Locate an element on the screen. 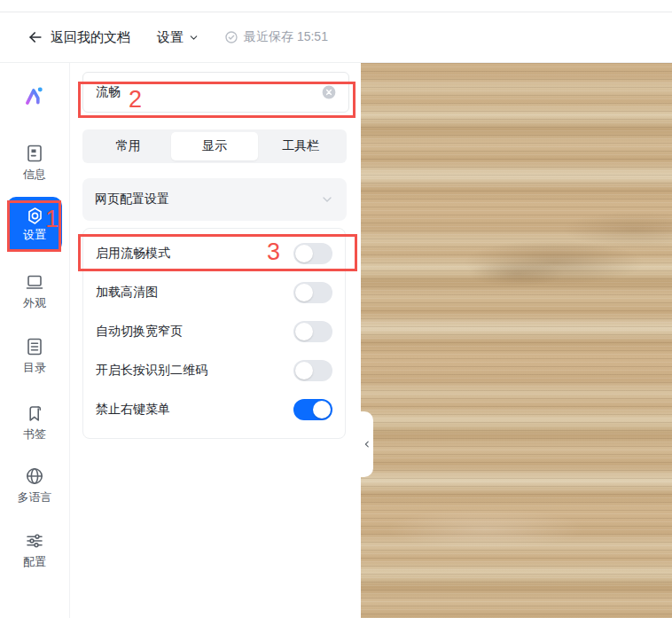 The image size is (672, 618). sidebar-item-label: 书签 is located at coordinates (35, 434).